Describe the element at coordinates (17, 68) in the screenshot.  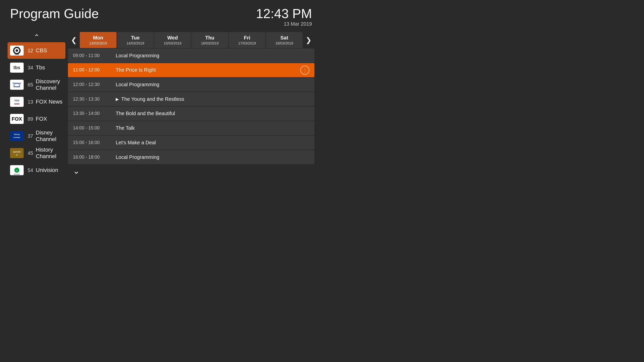
I see `svg-text: tbs` at that location.